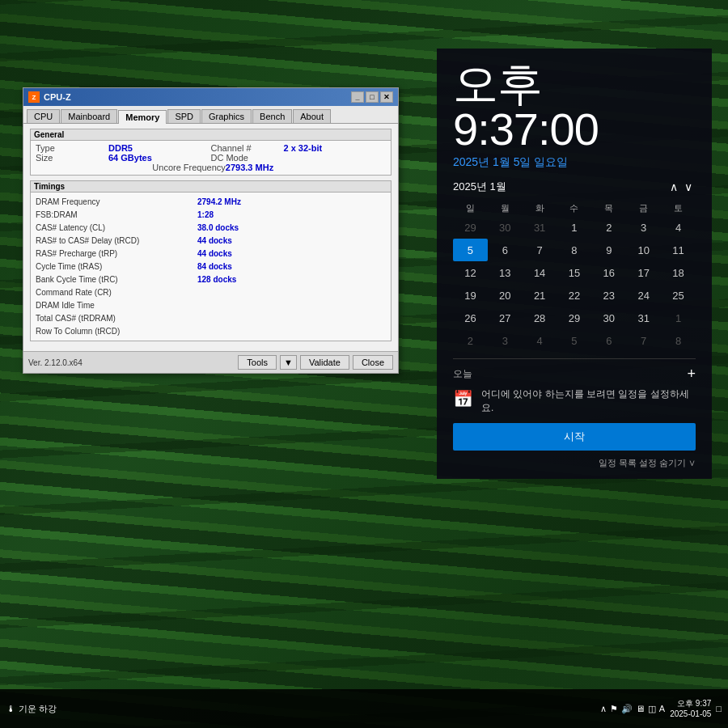  I want to click on timing-value: 2794.2 MHz, so click(219, 202).